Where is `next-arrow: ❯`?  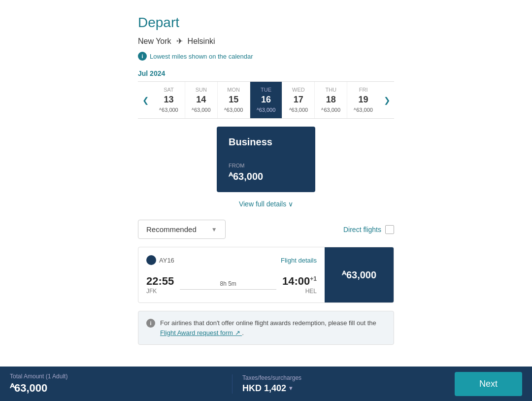
next-arrow: ❯ is located at coordinates (387, 100).